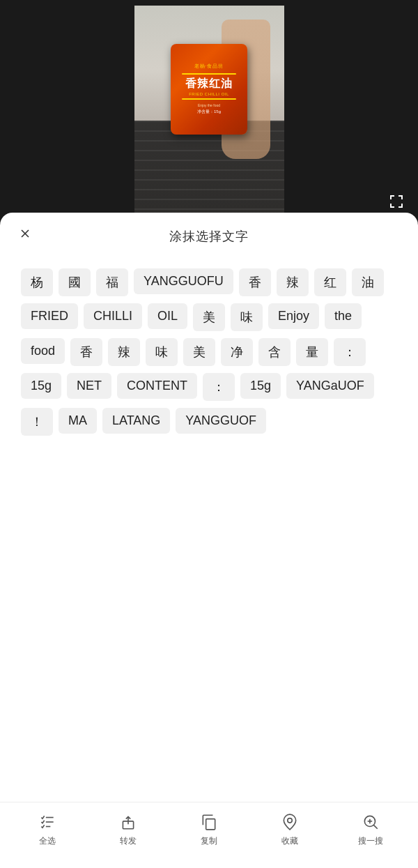  I want to click on share-icon, so click(128, 822).